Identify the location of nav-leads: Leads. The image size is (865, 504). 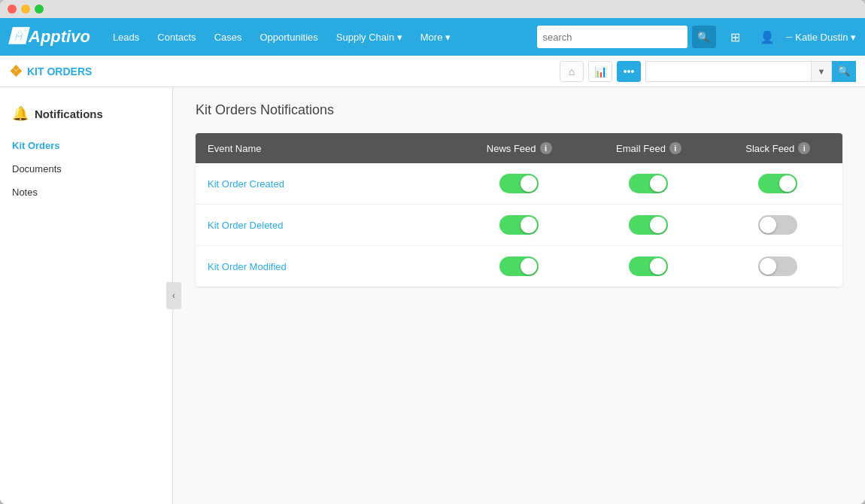
(126, 38).